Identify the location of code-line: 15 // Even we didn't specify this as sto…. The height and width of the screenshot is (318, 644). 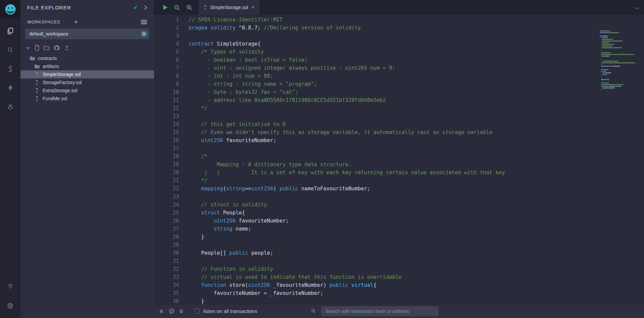
(399, 132).